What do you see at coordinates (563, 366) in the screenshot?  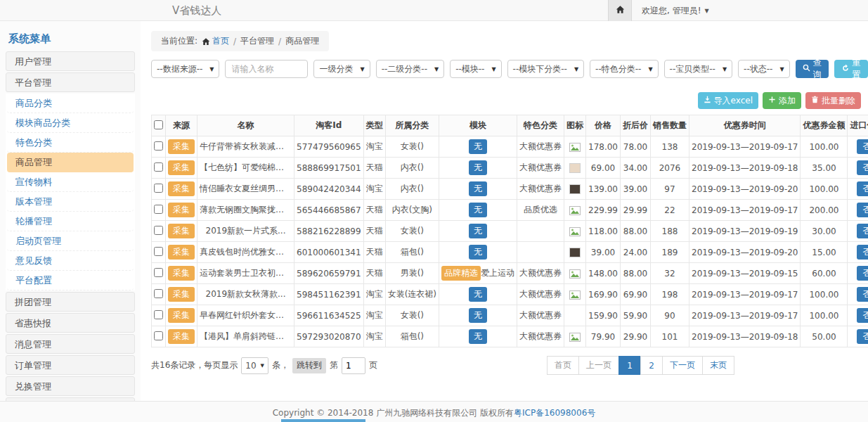 I see `page-button-首页: 首页` at bounding box center [563, 366].